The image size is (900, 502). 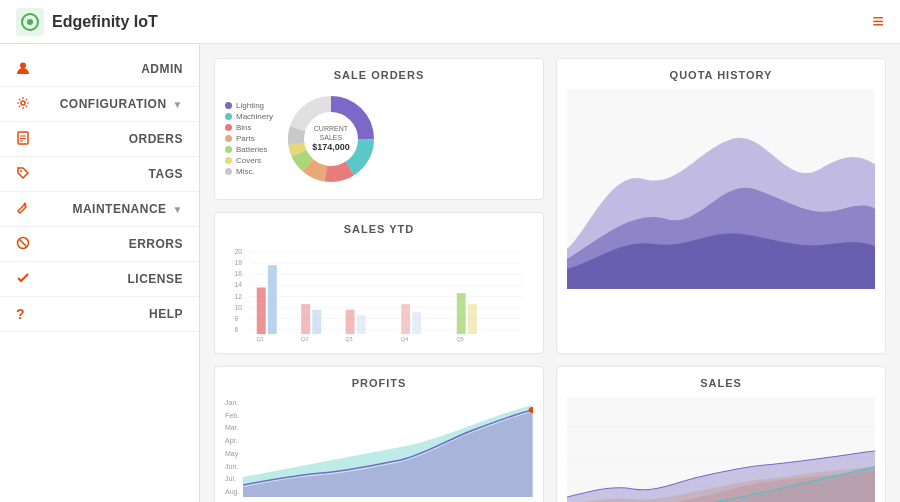 I want to click on help-icon: ?, so click(x=20, y=314).